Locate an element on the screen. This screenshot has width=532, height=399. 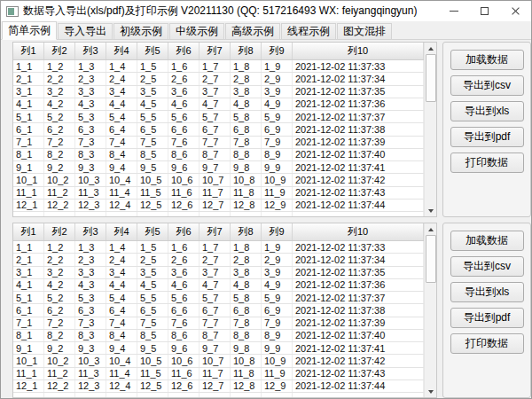
table-cell: 7_9 is located at coordinates (277, 142).